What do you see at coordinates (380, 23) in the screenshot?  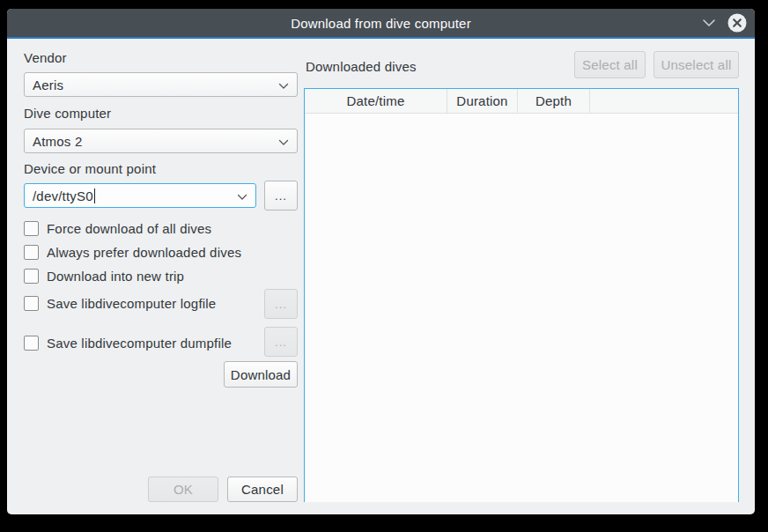 I see `window-title: Download from dive computer` at bounding box center [380, 23].